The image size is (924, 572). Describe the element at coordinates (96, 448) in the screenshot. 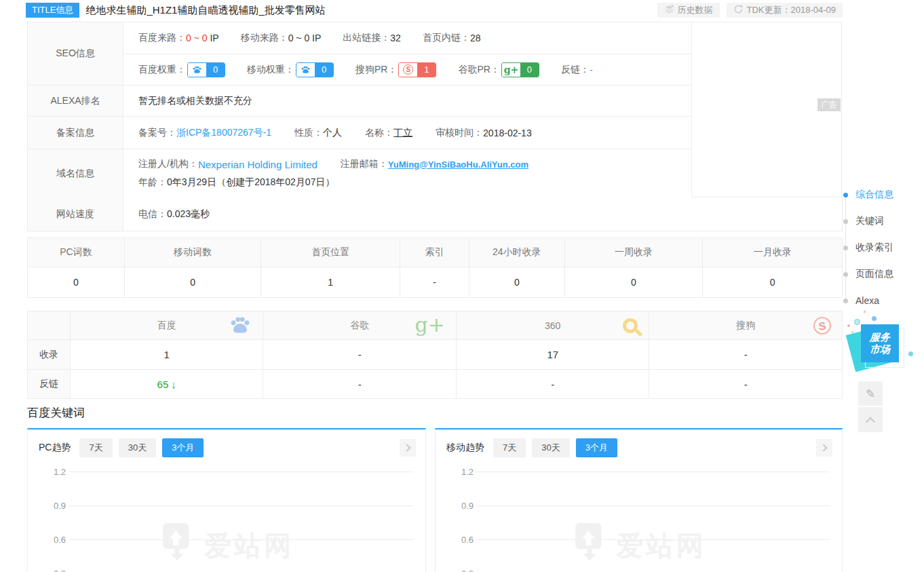

I see `pc-tab-7d: 7天` at that location.